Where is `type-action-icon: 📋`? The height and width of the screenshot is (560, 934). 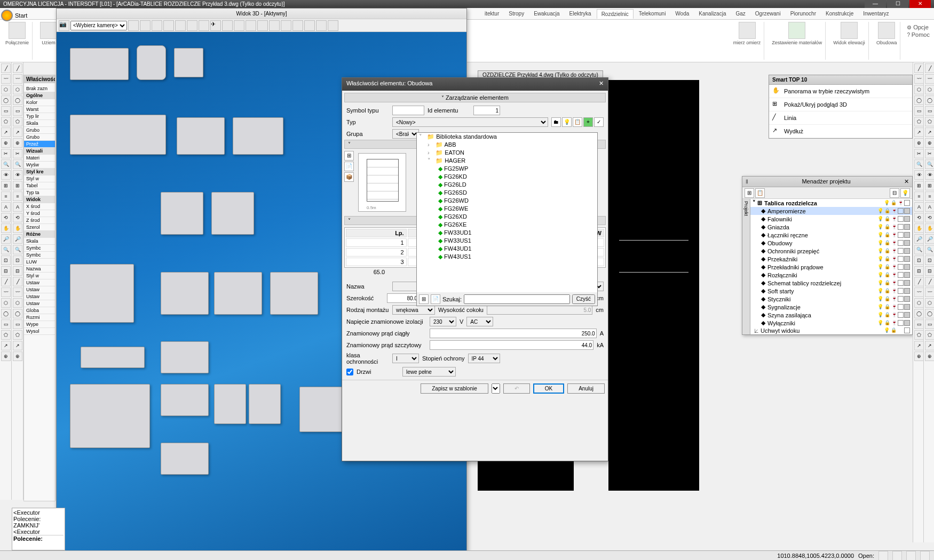 type-action-icon: 📋 is located at coordinates (577, 122).